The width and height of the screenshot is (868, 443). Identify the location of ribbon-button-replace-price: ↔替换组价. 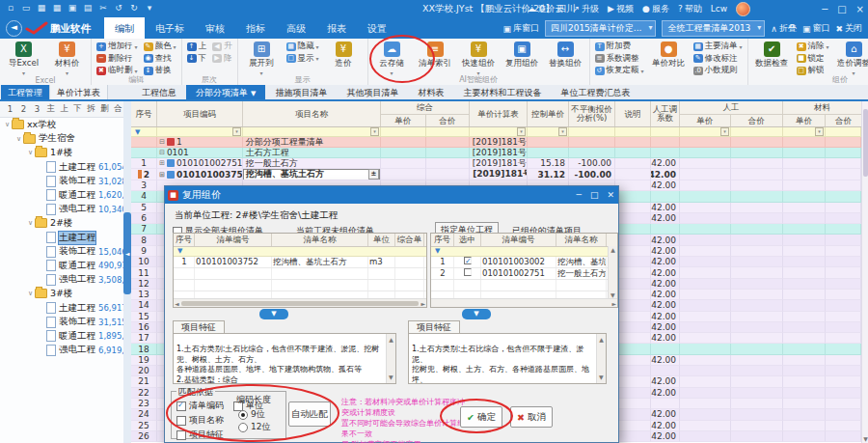
(565, 55).